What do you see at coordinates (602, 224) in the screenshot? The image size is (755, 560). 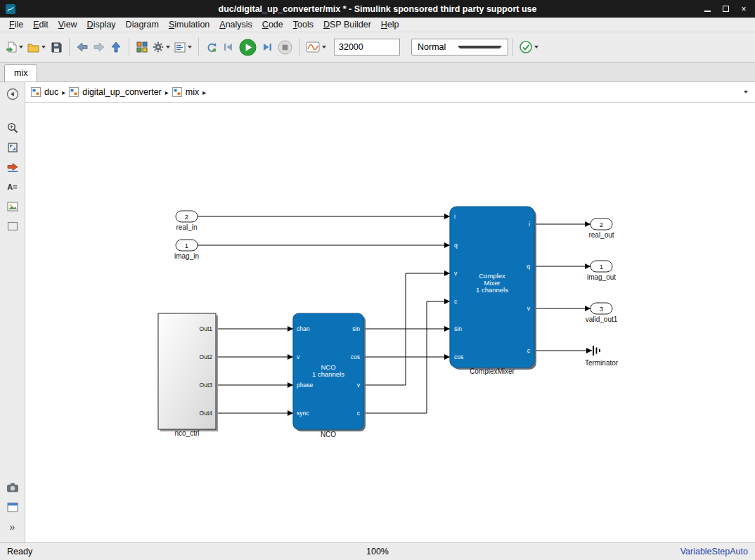 I see `outport-real-out: 2` at bounding box center [602, 224].